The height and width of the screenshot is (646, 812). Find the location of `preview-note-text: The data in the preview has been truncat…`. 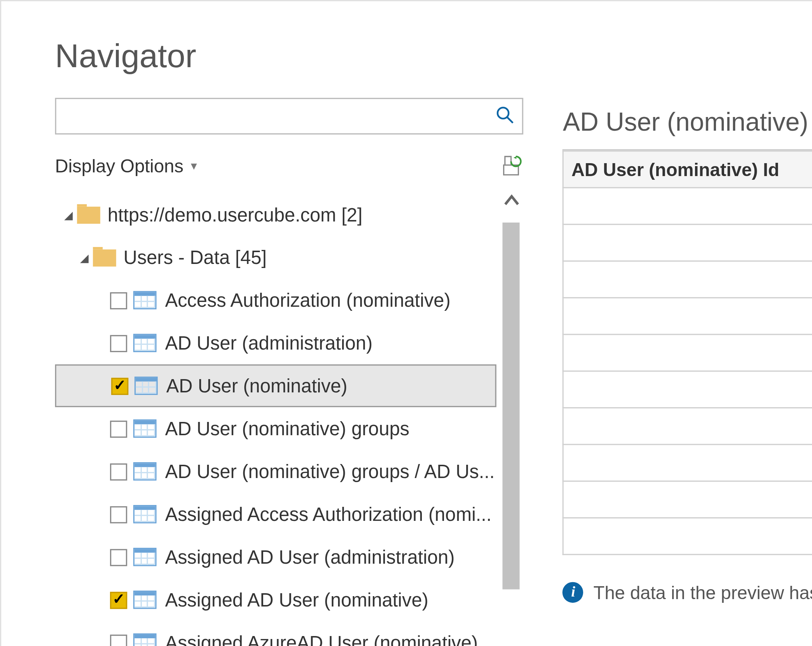

preview-note-text: The data in the preview has been truncat… is located at coordinates (703, 592).